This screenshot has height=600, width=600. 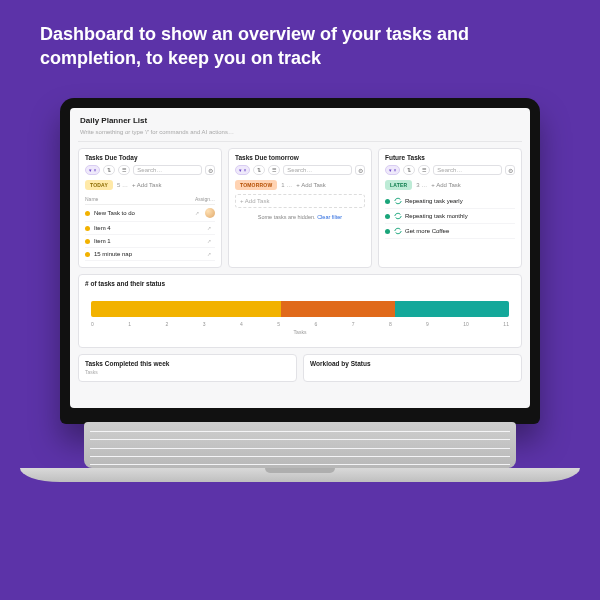 What do you see at coordinates (450, 216) in the screenshot?
I see `table-row: Repeating task monthly` at bounding box center [450, 216].